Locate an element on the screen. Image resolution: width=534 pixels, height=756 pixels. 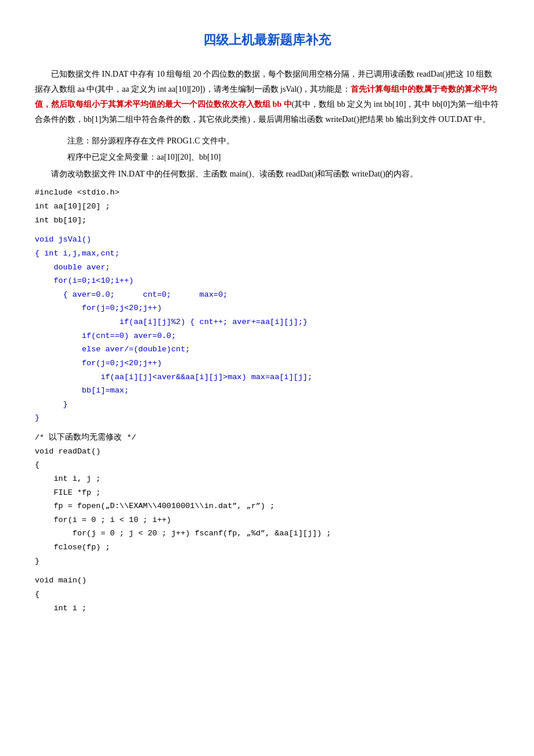
code-line-main-decl: void main() is located at coordinates (267, 581).